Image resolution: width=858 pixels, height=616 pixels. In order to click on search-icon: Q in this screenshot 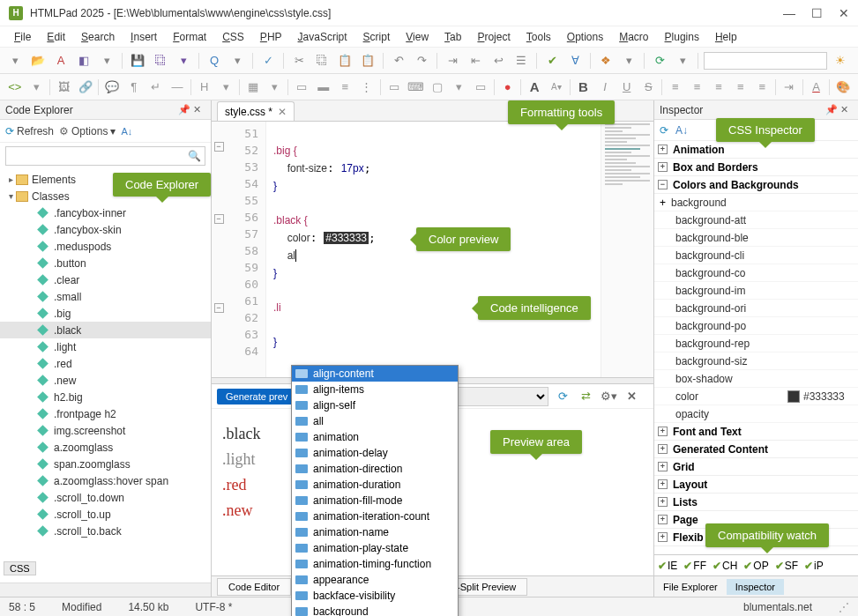, I will do `click(214, 61)`.